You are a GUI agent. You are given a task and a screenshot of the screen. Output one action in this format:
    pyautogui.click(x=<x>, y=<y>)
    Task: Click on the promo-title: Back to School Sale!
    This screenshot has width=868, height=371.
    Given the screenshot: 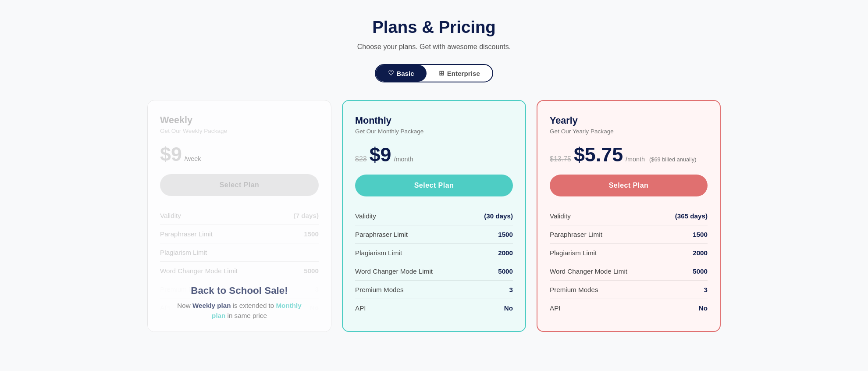 What is the action you would take?
    pyautogui.click(x=239, y=291)
    